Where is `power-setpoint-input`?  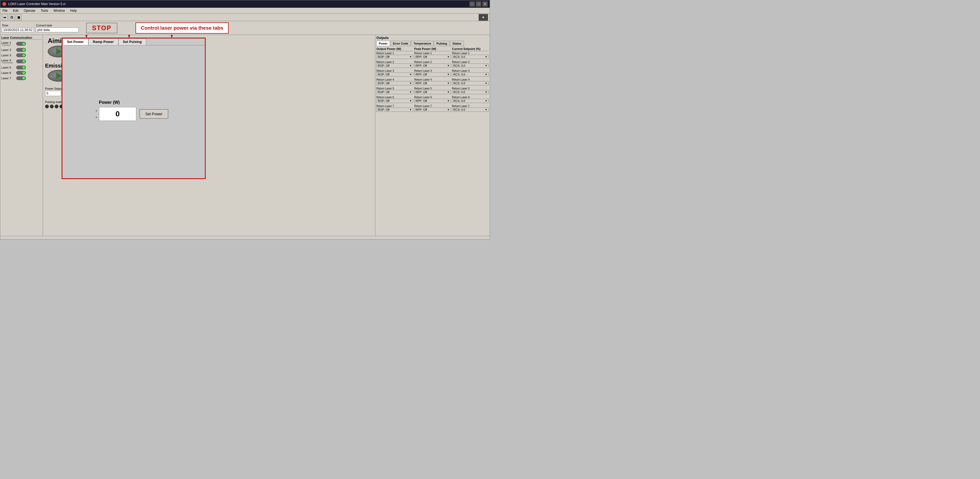
power-setpoint-input is located at coordinates (53, 94).